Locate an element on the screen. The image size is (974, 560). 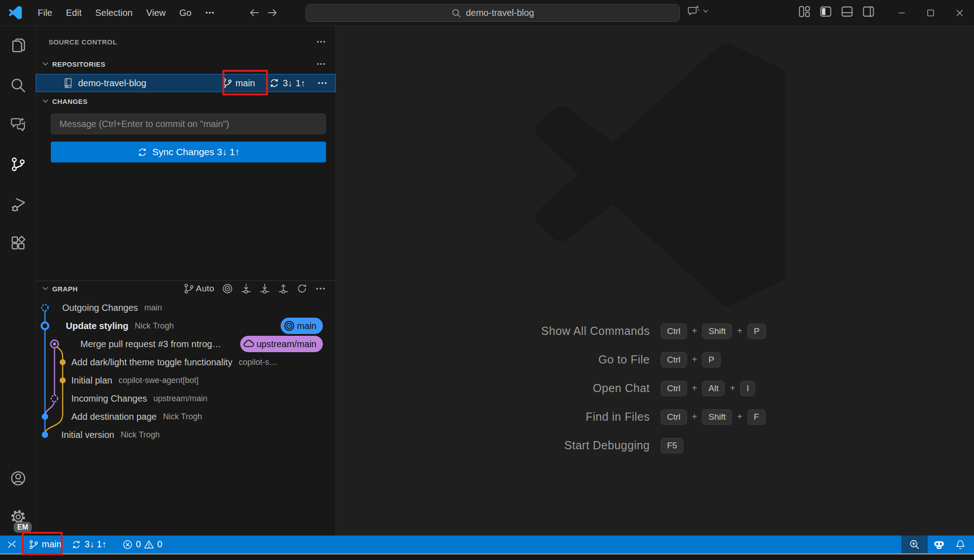
shortcut-label: Start Debugging is located at coordinates (499, 446).